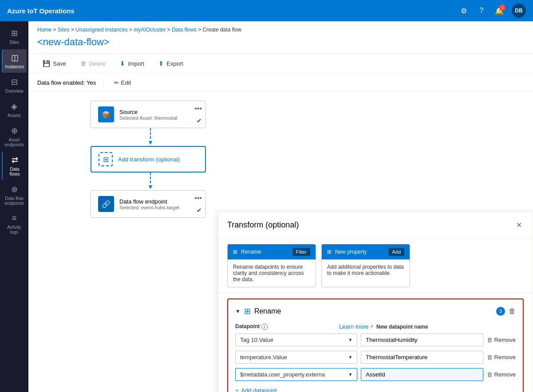 This screenshot has width=533, height=392. Describe the element at coordinates (199, 210) in the screenshot. I see `destination-check-icon: ✔` at that location.